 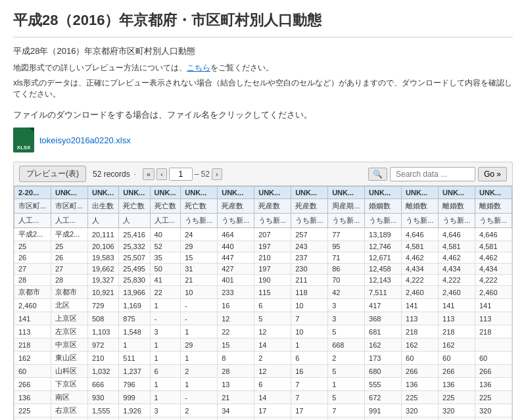 I want to click on table-cell: 17, so click(x=310, y=411).